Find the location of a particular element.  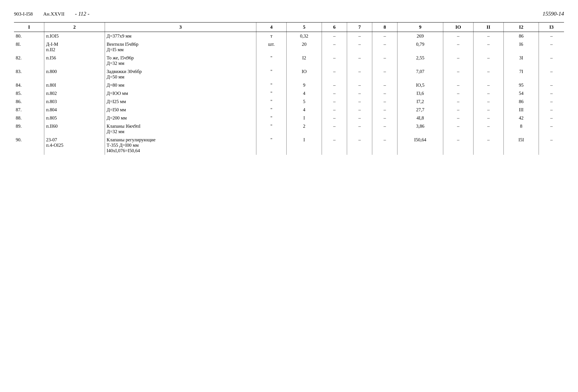

page-label: - 112 - is located at coordinates (82, 14).